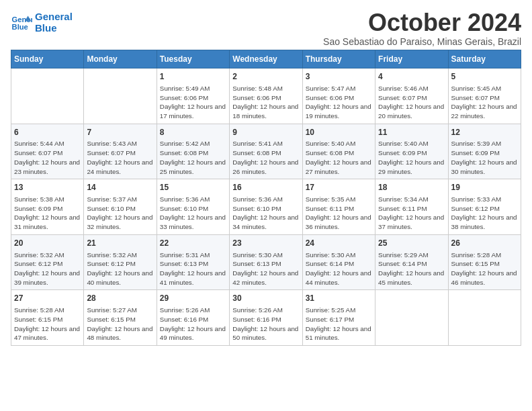  Describe the element at coordinates (266, 97) in the screenshot. I see `calendar-week-1: 1Sunrise: 5:49 AM Sunset: 6:06 PM Daylig…` at that location.